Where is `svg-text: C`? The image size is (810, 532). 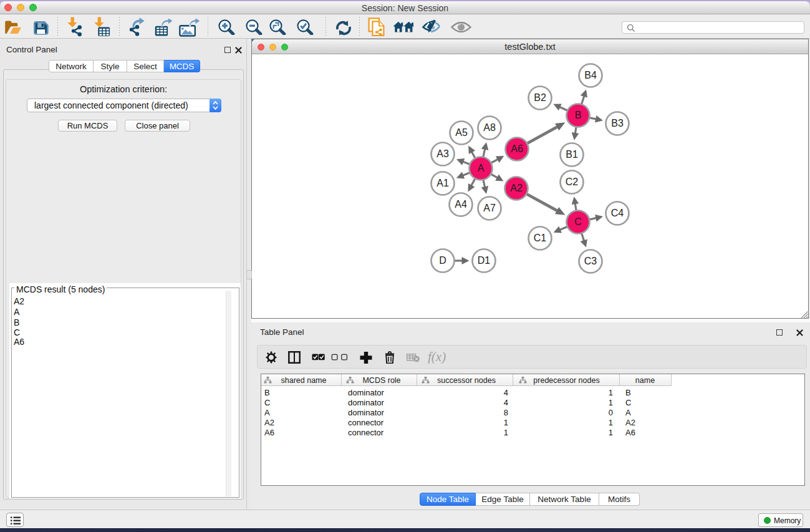
svg-text: C is located at coordinates (578, 222).